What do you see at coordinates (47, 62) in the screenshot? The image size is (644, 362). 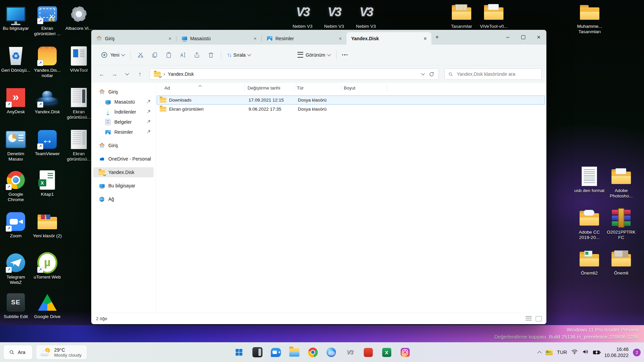 I see `desktop-icon-yandex-notlar: ↗ Yandex.Dis... notlar` at bounding box center [47, 62].